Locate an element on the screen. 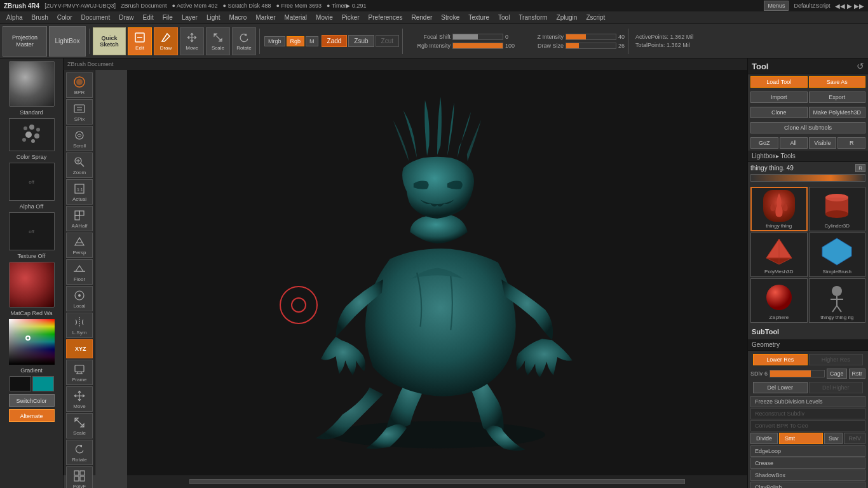  smt-button: Smt is located at coordinates (801, 438).